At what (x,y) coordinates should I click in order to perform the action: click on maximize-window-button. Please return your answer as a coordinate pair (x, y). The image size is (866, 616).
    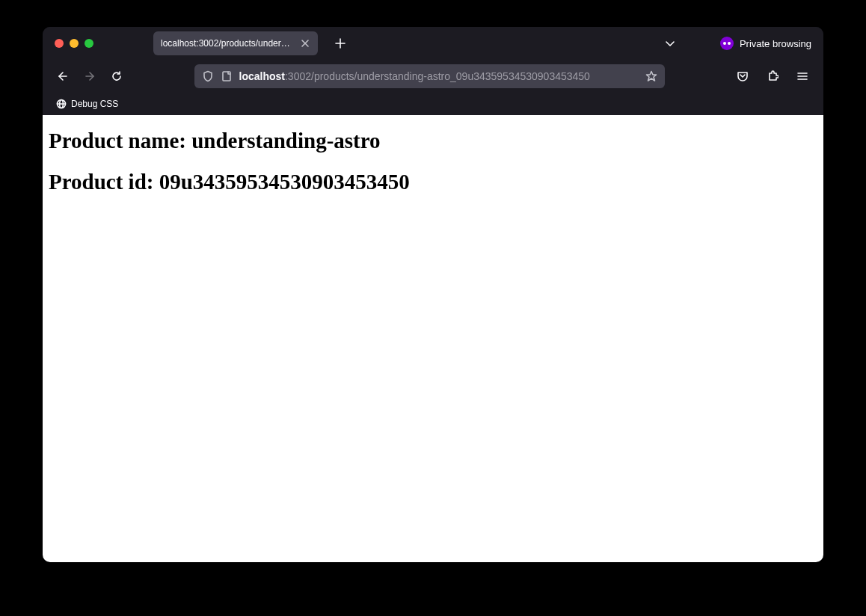
    Looking at the image, I should click on (89, 43).